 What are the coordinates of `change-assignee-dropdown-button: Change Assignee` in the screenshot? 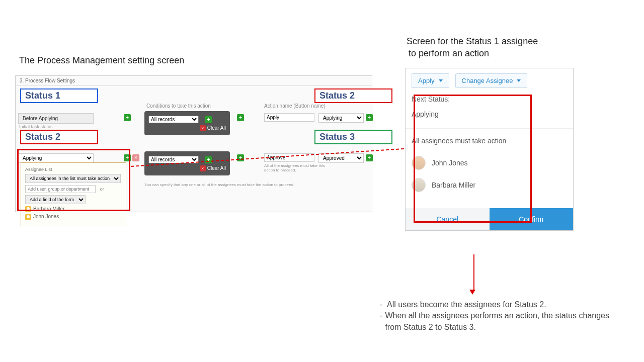 It's located at (492, 80).